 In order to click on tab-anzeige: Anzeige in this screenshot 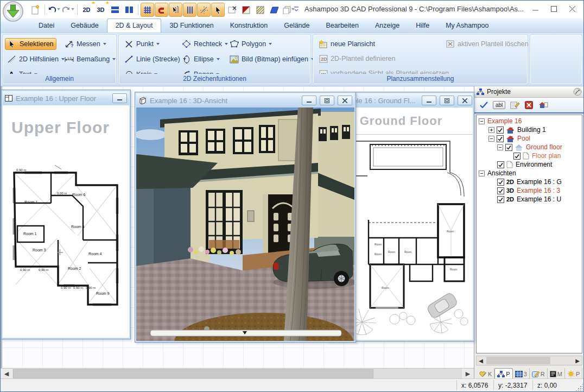, I will do `click(388, 26)`.